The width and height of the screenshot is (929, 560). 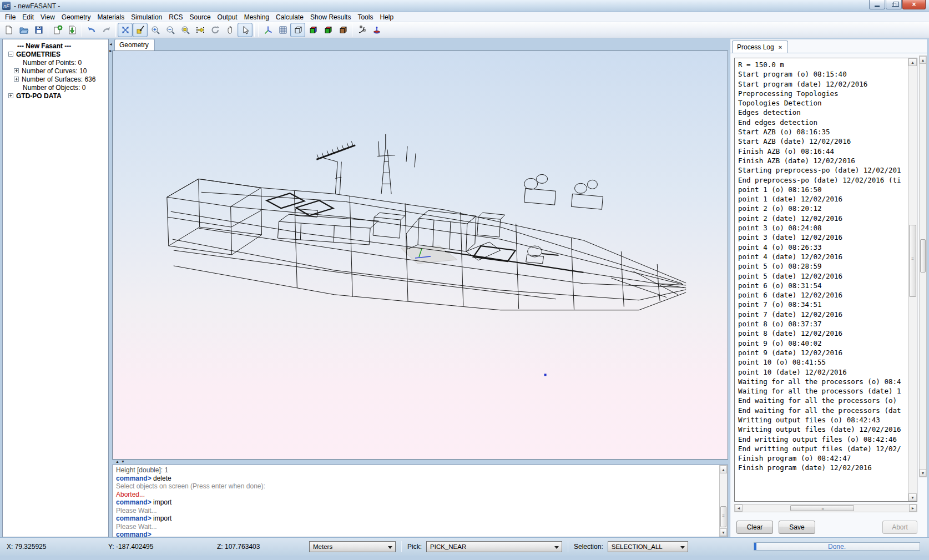 What do you see at coordinates (123, 462) in the screenshot?
I see `splitter-down-icon: ▼` at bounding box center [123, 462].